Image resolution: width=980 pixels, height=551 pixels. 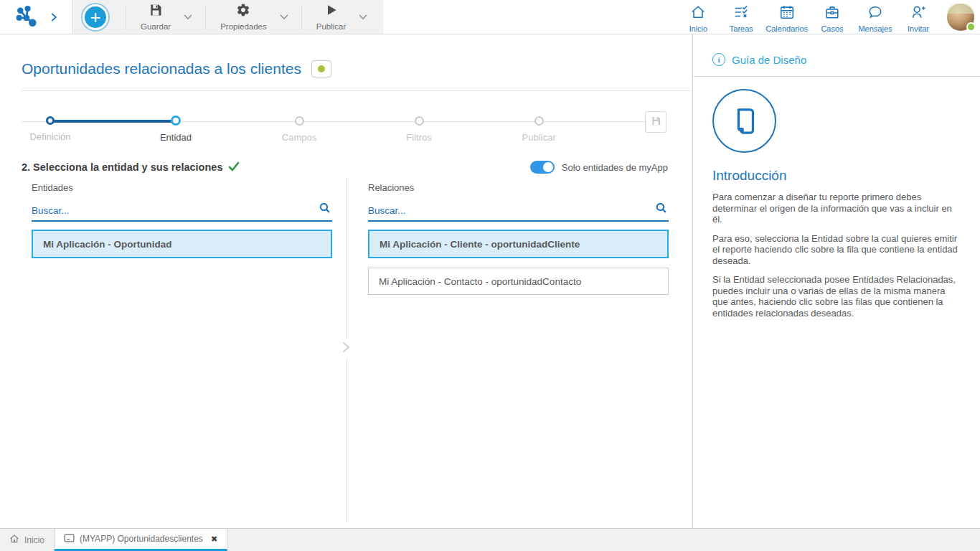 I want to click on status-badge, so click(x=321, y=69).